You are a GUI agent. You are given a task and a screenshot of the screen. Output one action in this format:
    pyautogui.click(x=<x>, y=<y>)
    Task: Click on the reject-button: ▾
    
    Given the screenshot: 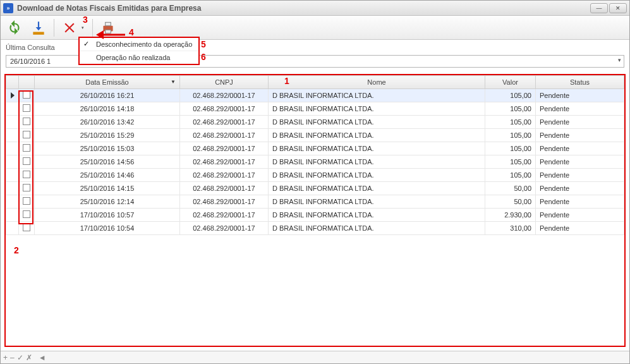 What is the action you would take?
    pyautogui.click(x=70, y=28)
    